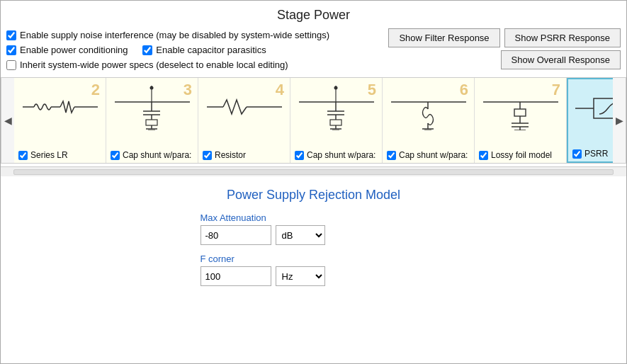  I want to click on max-attenuation-unit-select: dB dBV dBm, so click(300, 235).